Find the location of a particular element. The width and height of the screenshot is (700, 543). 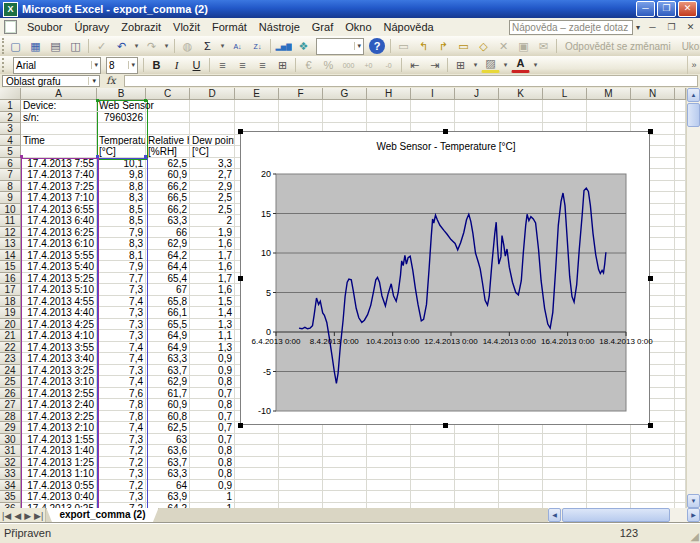

delete-comment-icon: ✕ is located at coordinates (504, 46).